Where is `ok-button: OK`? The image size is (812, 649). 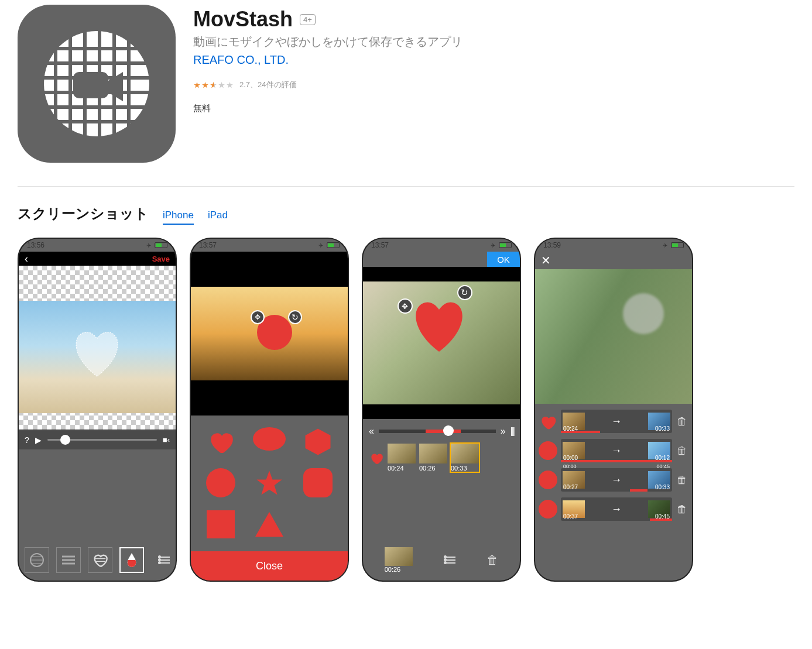 ok-button: OK is located at coordinates (503, 259).